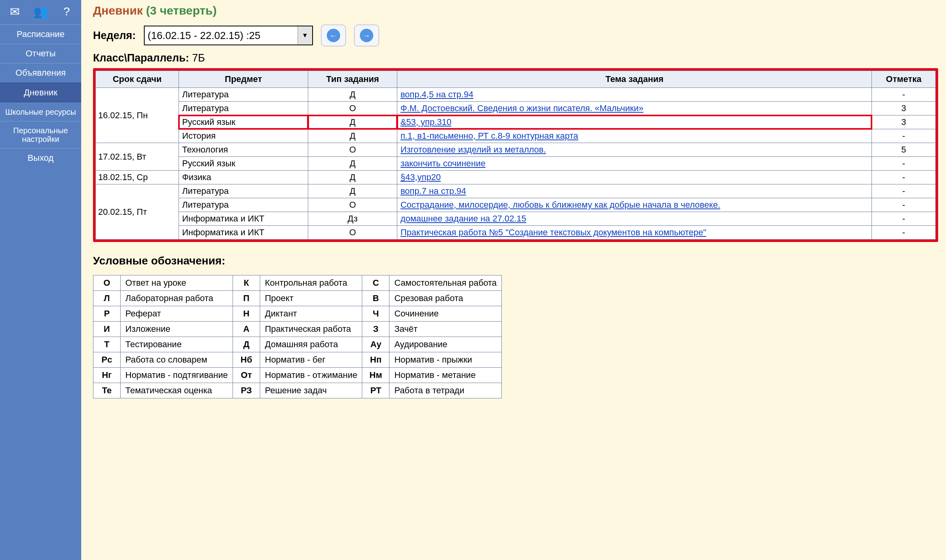 This screenshot has width=946, height=560. Describe the element at coordinates (311, 283) in the screenshot. I see `legend-text: Контрольная работа` at that location.